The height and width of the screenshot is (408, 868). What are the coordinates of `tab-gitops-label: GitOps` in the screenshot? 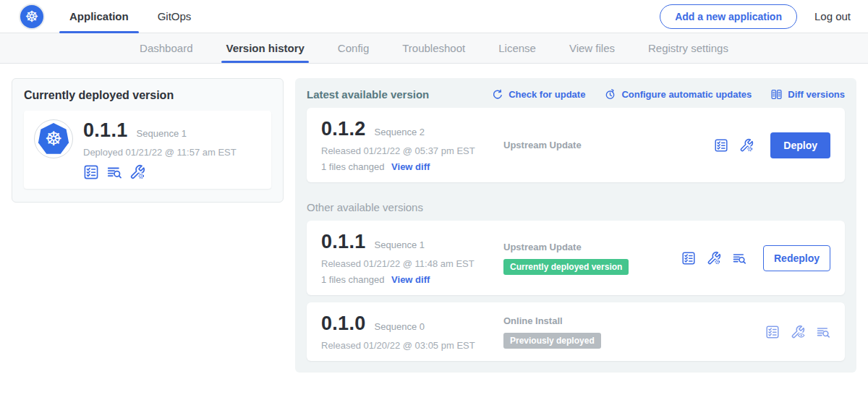 It's located at (175, 16).